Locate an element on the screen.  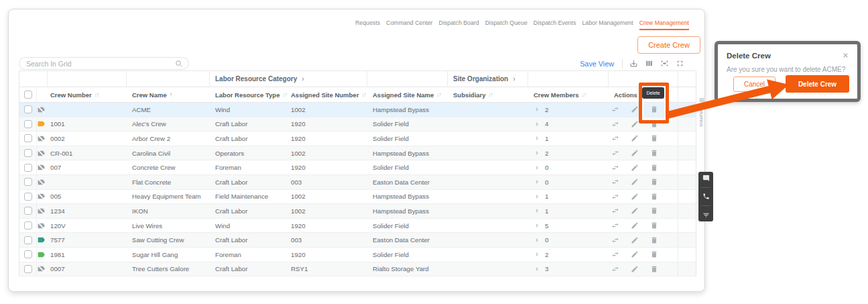
column-header-crew-number: Crew Number↓↑ is located at coordinates (87, 95).